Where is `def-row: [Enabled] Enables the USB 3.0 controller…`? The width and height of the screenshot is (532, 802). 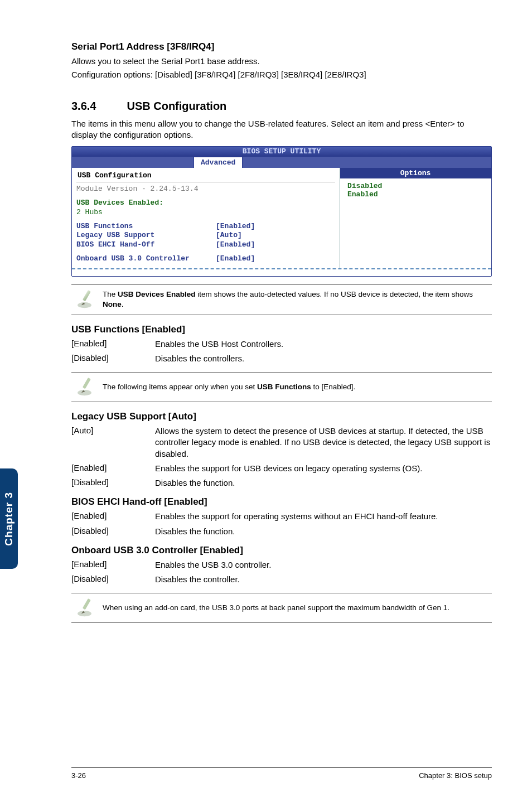
def-row: [Enabled] Enables the USB 3.0 controller… is located at coordinates (282, 565).